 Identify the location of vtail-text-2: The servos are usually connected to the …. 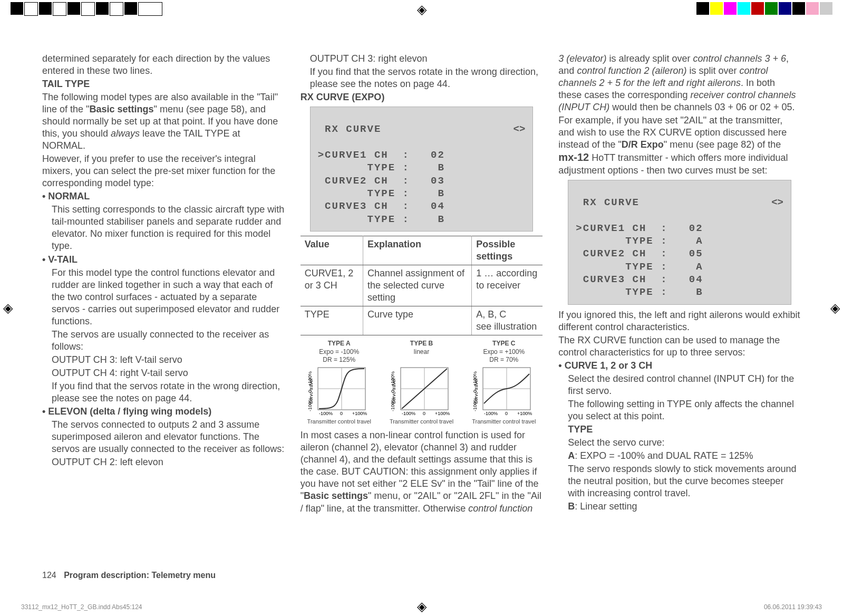
(163, 341).